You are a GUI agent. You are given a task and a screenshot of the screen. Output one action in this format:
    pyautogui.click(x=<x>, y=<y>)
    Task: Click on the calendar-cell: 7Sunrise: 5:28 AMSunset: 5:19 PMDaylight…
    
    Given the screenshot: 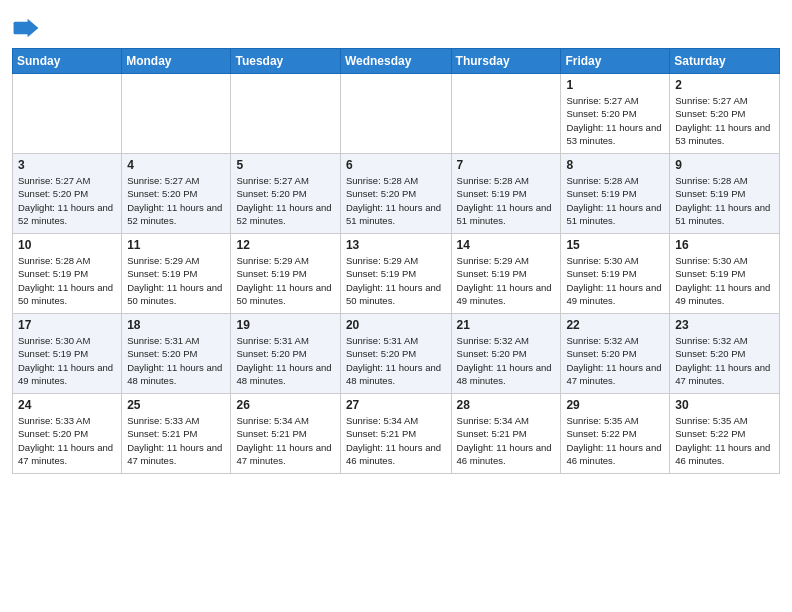 What is the action you would take?
    pyautogui.click(x=506, y=194)
    